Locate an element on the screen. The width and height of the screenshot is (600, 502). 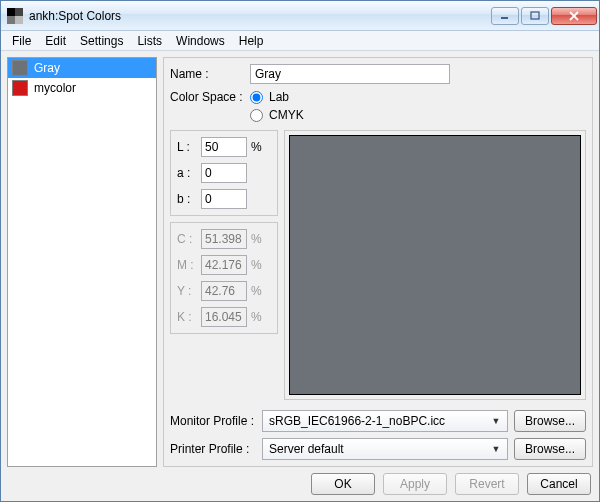
list-item-label: mycolor is located at coordinates (55, 88).